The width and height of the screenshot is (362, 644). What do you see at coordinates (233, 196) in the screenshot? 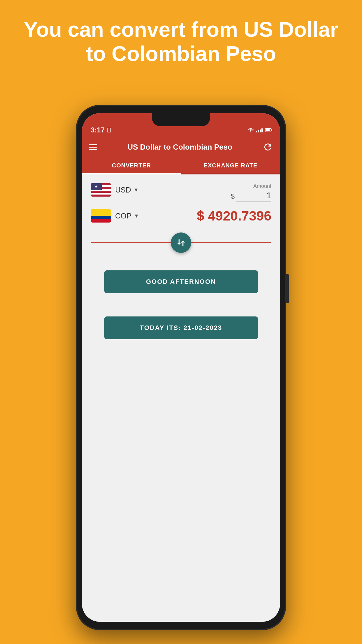
I see `from-currency-symbol: $` at bounding box center [233, 196].